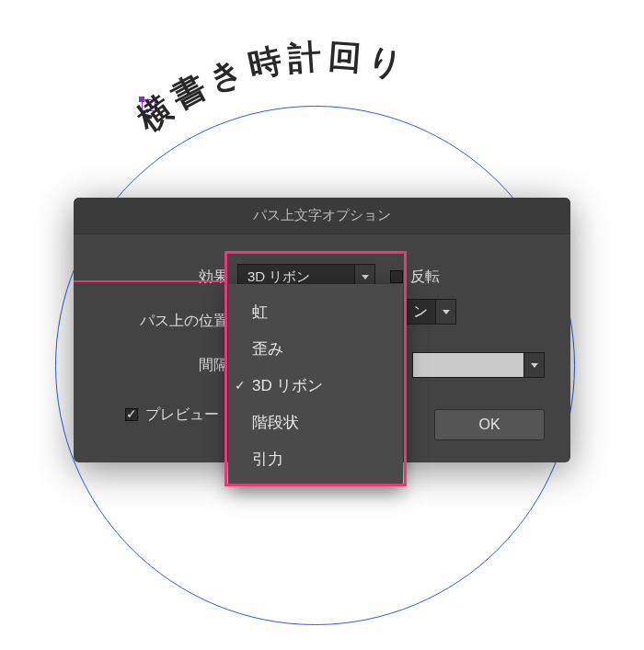 The height and width of the screenshot is (650, 644). I want to click on dialog-title: パス上文字オプション, so click(322, 216).